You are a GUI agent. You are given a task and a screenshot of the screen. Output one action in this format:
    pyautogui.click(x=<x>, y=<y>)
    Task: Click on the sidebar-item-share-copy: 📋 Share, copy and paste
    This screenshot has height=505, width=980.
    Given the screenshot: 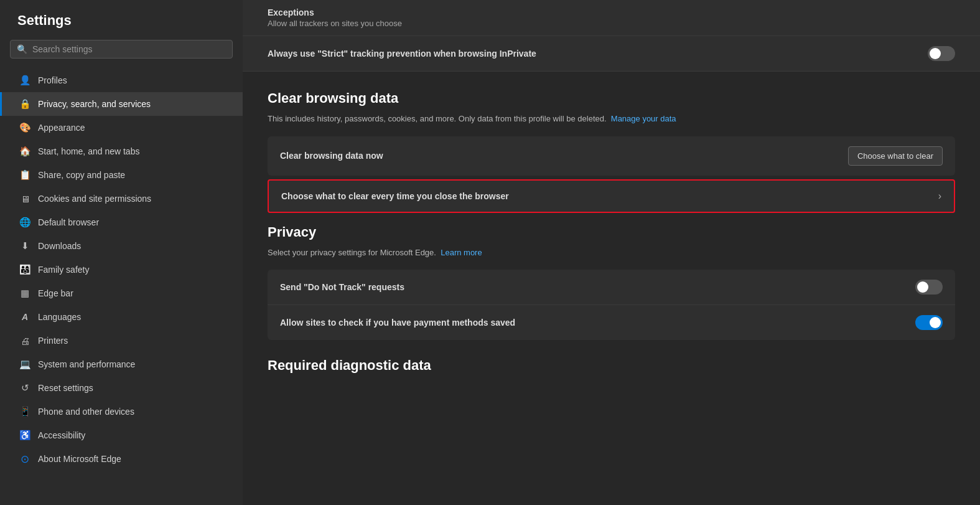 What is the action you would take?
    pyautogui.click(x=121, y=175)
    